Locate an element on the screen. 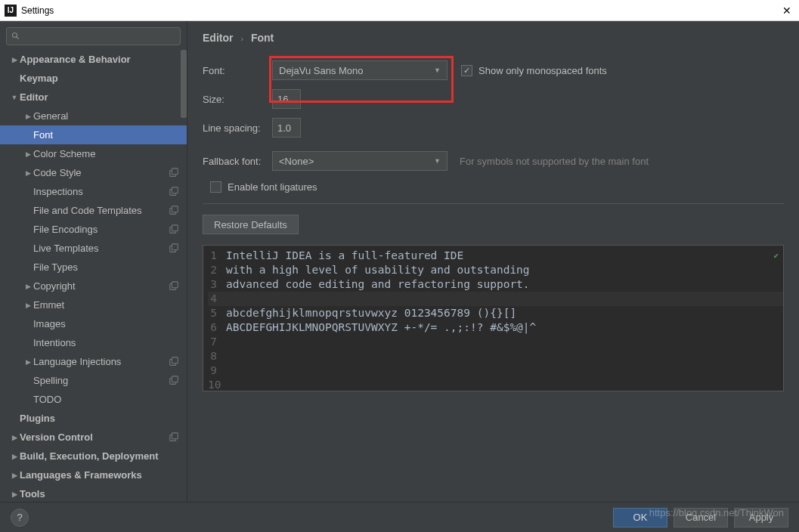 The image size is (799, 532). chevron-down-icon: ▼ is located at coordinates (437, 70).